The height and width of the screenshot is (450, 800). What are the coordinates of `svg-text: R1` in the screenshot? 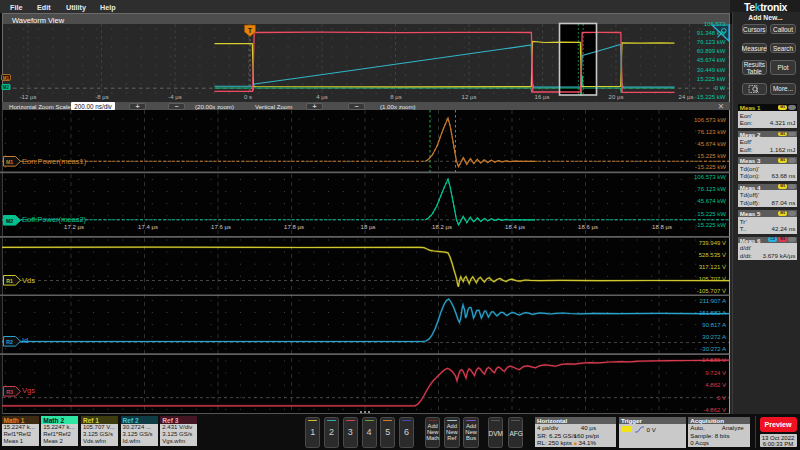 It's located at (10, 281).